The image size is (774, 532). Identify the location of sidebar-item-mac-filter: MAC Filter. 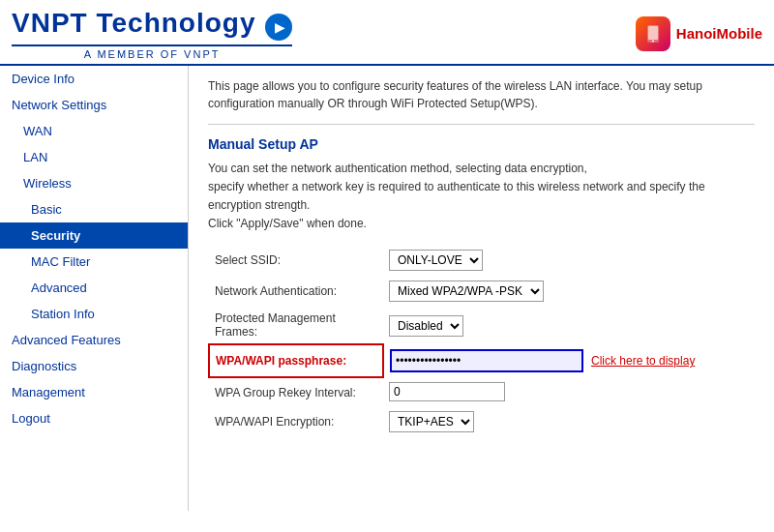
(94, 261).